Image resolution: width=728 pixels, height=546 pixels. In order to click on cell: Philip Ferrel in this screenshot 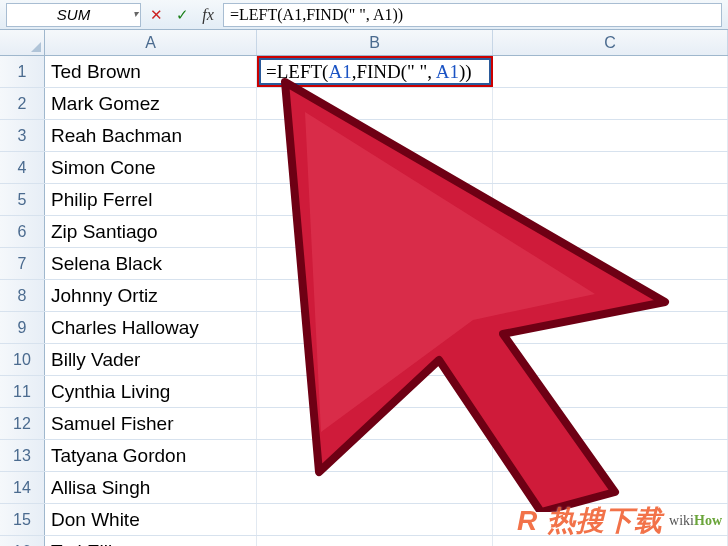, I will do `click(151, 200)`.